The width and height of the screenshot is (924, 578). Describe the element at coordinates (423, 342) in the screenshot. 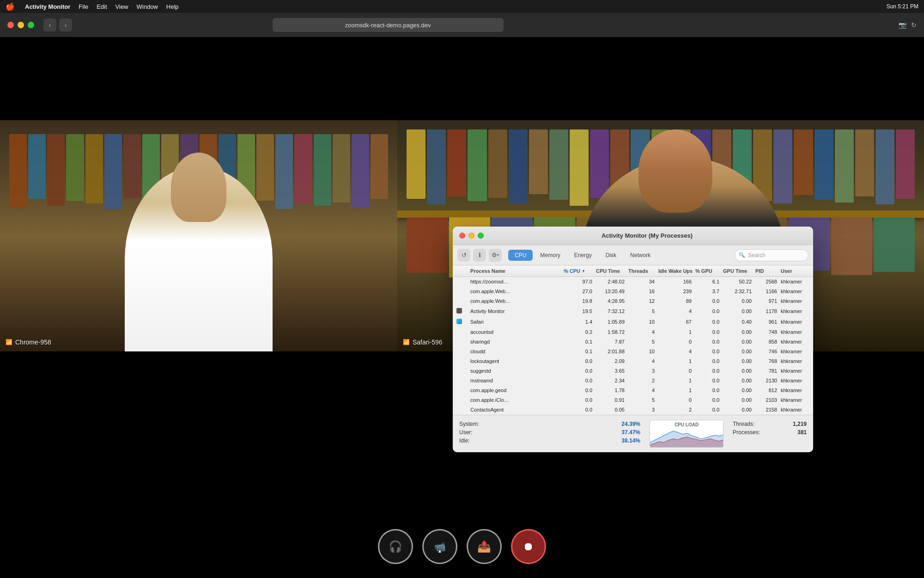

I see `video-label-right: 📶 Safari-596` at that location.